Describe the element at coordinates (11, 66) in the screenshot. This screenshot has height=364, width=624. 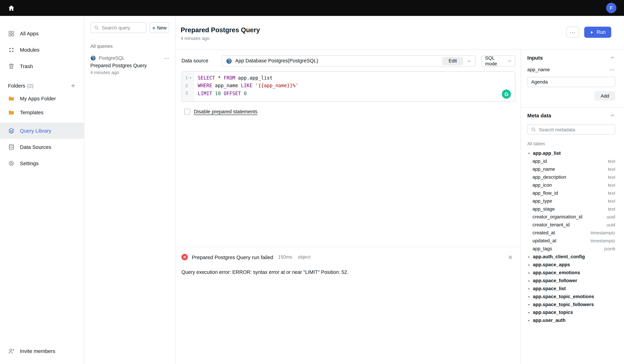
I see `trash-icon` at that location.